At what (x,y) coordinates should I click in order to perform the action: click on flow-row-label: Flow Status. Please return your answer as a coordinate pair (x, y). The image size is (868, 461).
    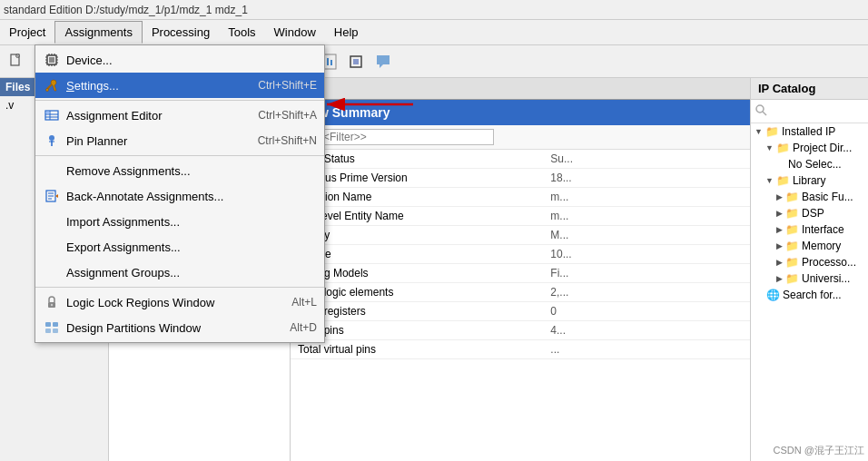
    Looking at the image, I should click on (417, 160).